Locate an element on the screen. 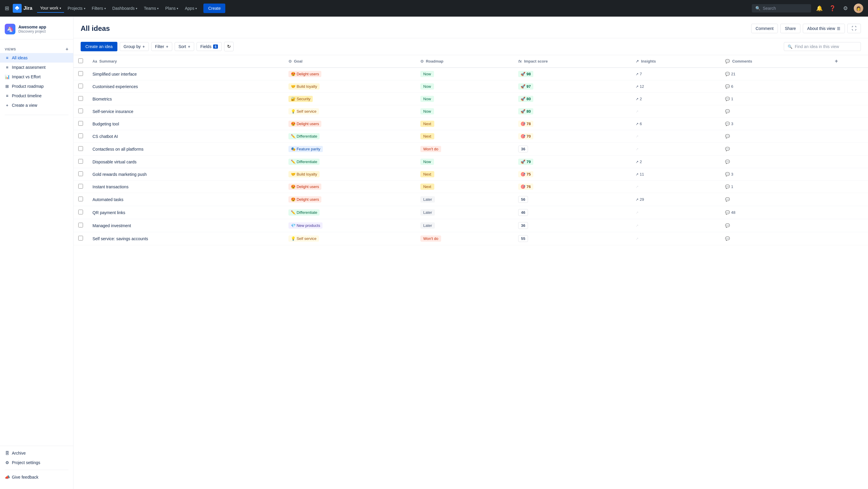 The image size is (868, 489). insights-column-header: ↗ Insights is located at coordinates (676, 61).